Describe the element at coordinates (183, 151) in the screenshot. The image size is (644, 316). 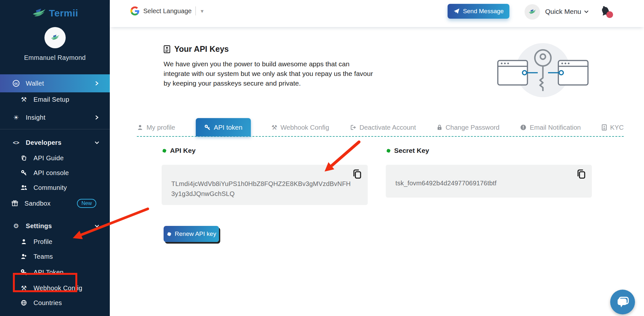
I see `api-key-label: API Key` at that location.